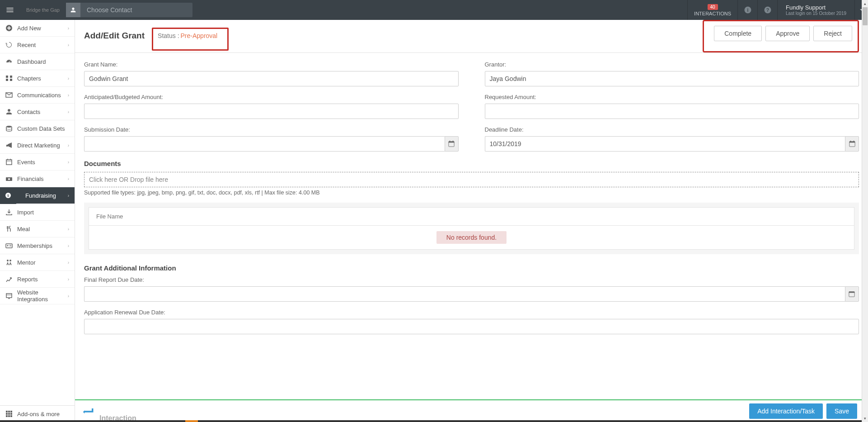 This screenshot has height=422, width=868. Describe the element at coordinates (40, 262) in the screenshot. I see `sidebar-item-label: Mentor` at that location.